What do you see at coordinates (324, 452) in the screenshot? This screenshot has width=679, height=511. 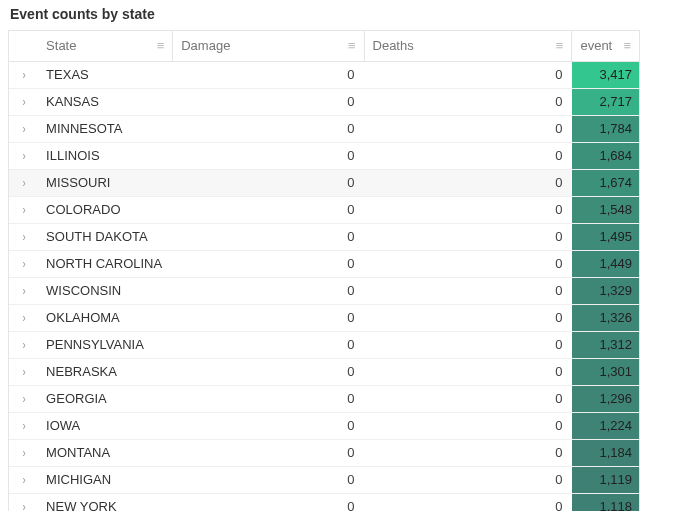 I see `table-row: ›MONTANA001,184` at bounding box center [324, 452].